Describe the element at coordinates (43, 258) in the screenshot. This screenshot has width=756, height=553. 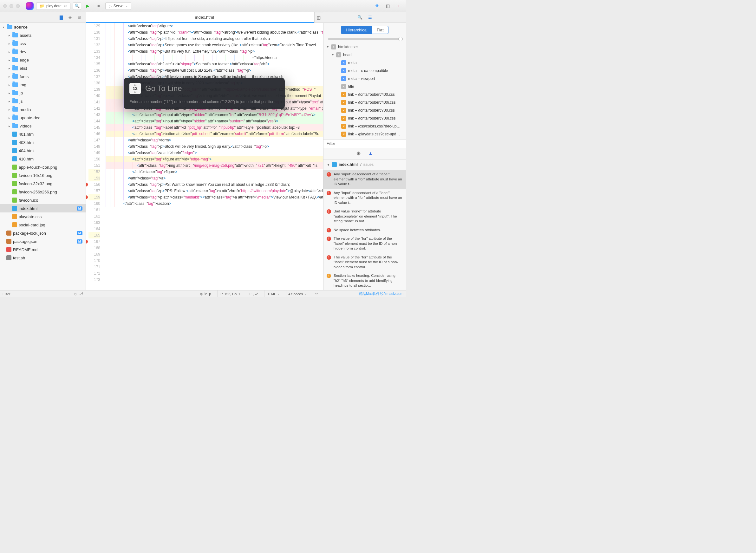
I see `tree-file: test.sh` at that location.